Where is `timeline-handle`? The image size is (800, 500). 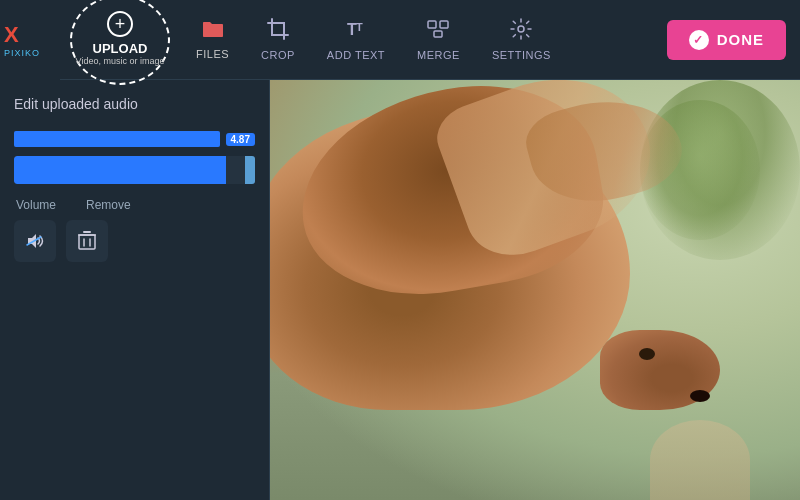 timeline-handle is located at coordinates (250, 170).